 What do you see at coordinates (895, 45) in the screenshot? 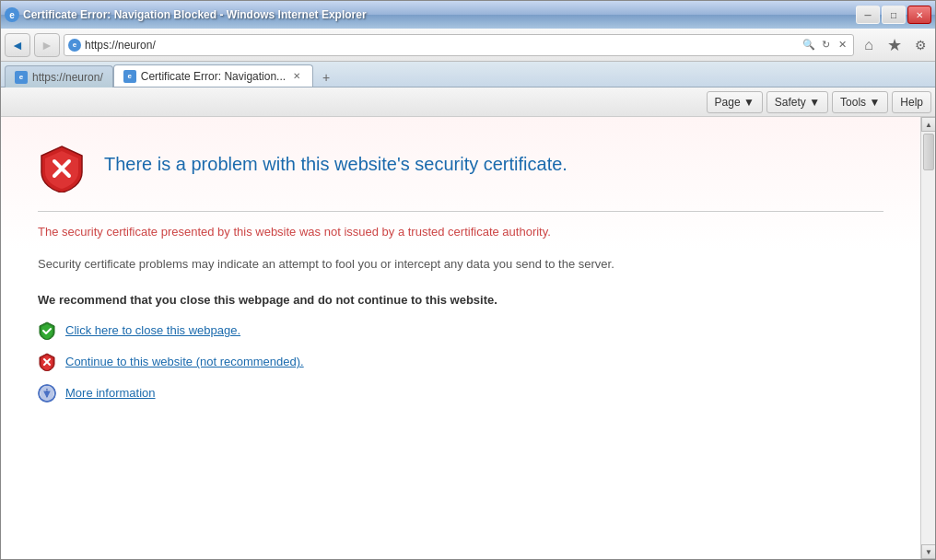
I see `favorites-button: ★` at bounding box center [895, 45].